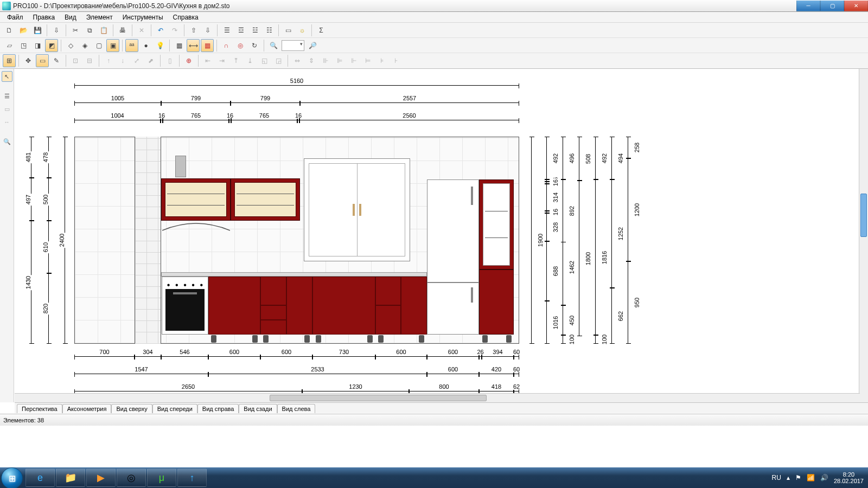 The height and width of the screenshot is (488, 868). I want to click on tab-left: Вид слева, so click(296, 409).